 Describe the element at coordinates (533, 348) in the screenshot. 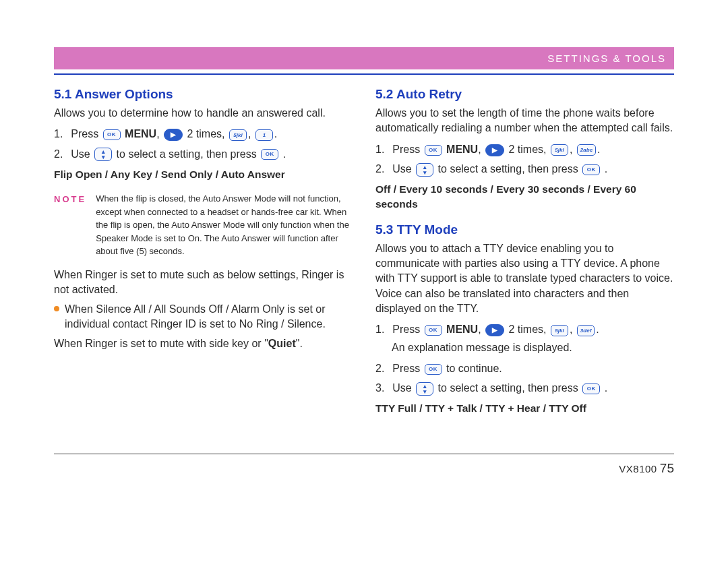

I see `s53-step-1-extra: An explanation message is displayed.` at that location.